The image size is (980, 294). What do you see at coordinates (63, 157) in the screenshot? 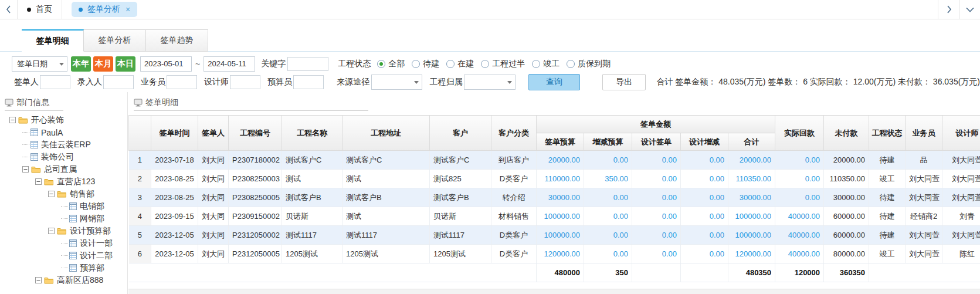
I see `tree-item: 装饰公司` at bounding box center [63, 157].